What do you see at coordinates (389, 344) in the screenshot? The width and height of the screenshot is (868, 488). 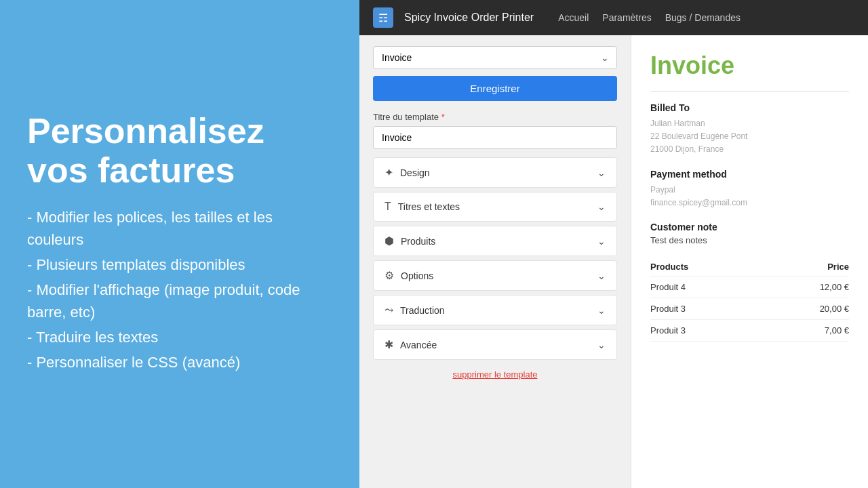 I see `avancee-icon: ✱` at bounding box center [389, 344].